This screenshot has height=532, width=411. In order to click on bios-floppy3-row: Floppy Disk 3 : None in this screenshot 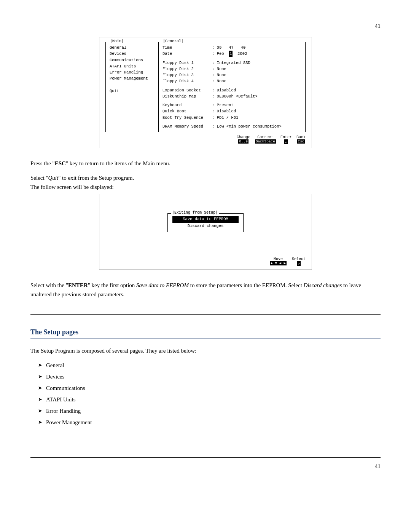, I will do `click(232, 75)`.